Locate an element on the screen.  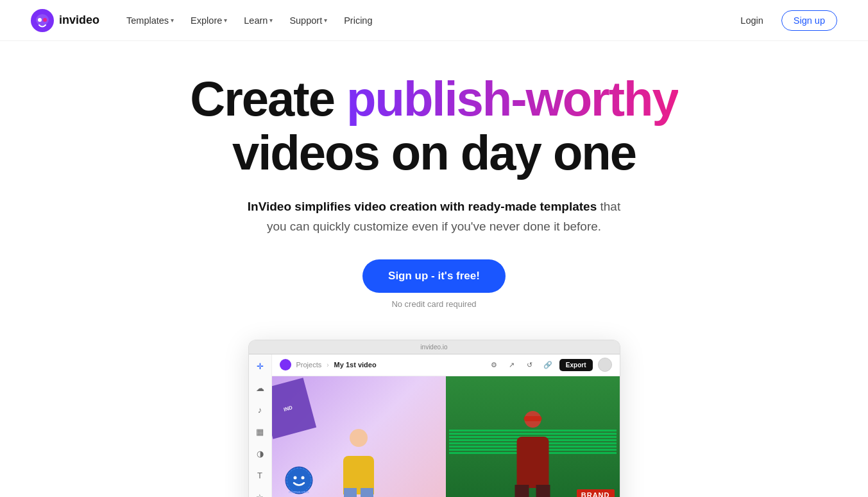
browser-bar: invideo.io is located at coordinates (434, 347).